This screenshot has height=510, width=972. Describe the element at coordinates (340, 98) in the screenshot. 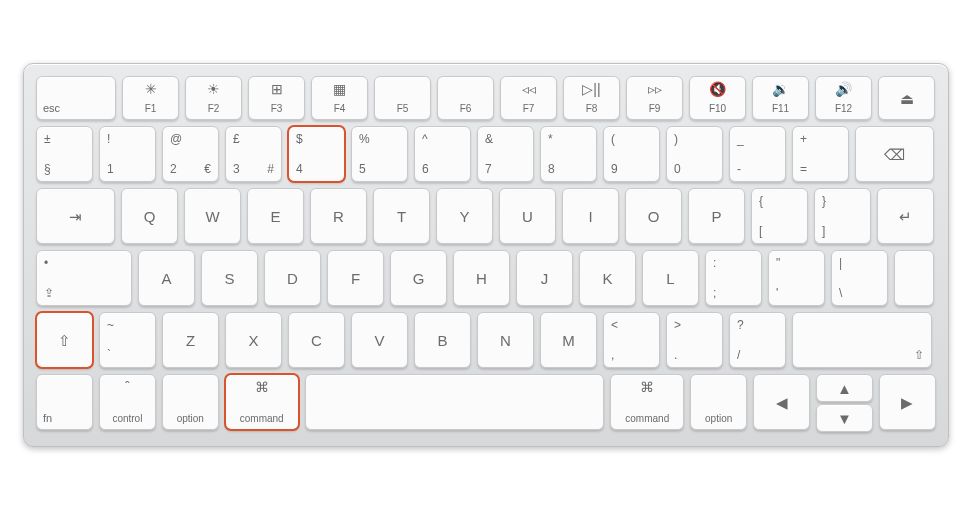

I see `key-f4: F4▦` at that location.